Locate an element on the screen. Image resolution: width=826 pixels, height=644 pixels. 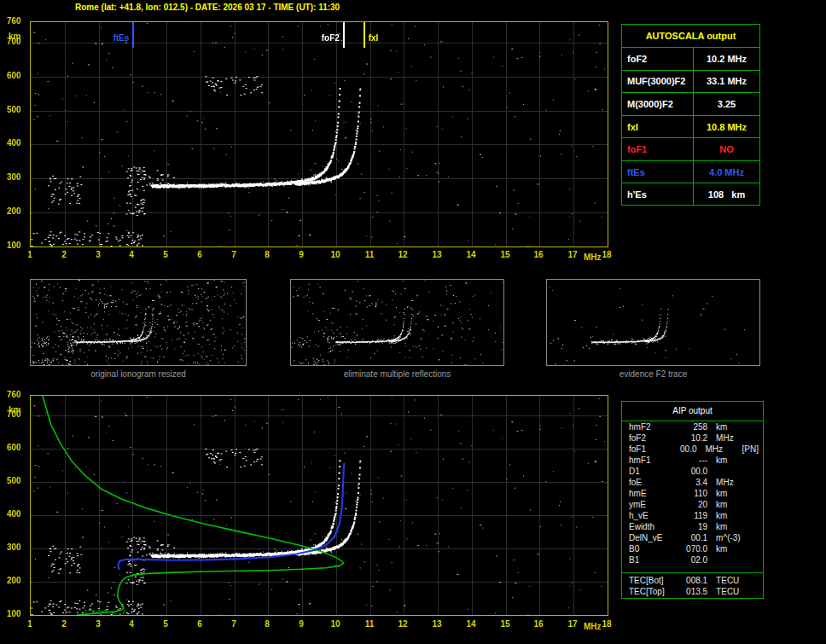
autoscala-param-value: 10.2 MHz is located at coordinates (727, 59).